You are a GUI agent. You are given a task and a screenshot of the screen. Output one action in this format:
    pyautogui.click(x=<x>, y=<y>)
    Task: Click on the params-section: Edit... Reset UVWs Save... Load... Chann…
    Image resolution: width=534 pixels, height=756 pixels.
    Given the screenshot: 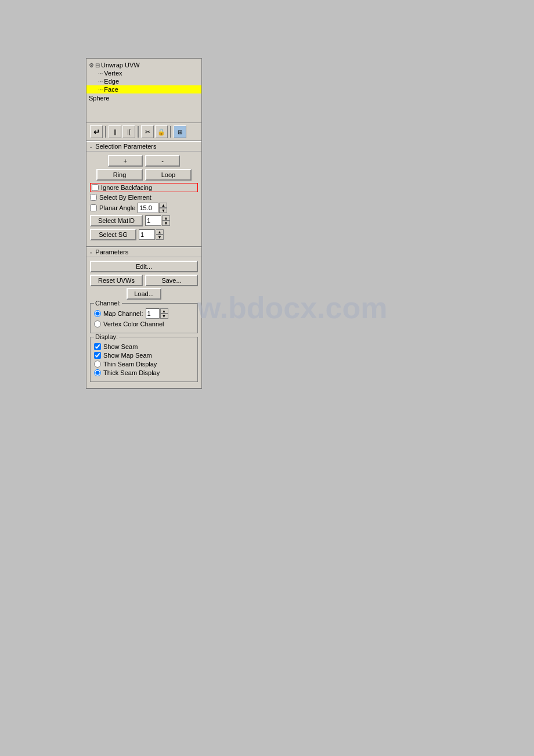 What is the action you would take?
    pyautogui.click(x=144, y=323)
    